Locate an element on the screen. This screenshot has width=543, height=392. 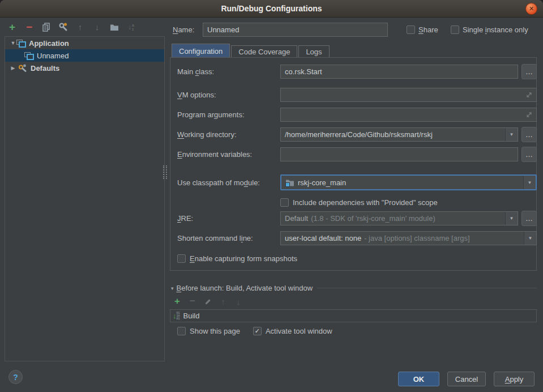
move-task-up-button: ↑ is located at coordinates (223, 301).